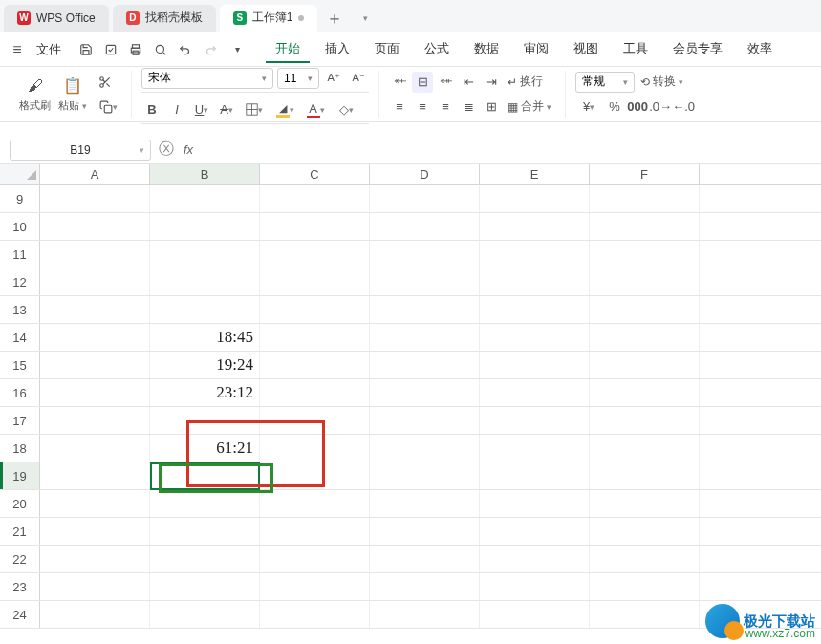 This screenshot has width=821, height=644. What do you see at coordinates (337, 50) in the screenshot?
I see `menu-insert: 插入` at bounding box center [337, 50].